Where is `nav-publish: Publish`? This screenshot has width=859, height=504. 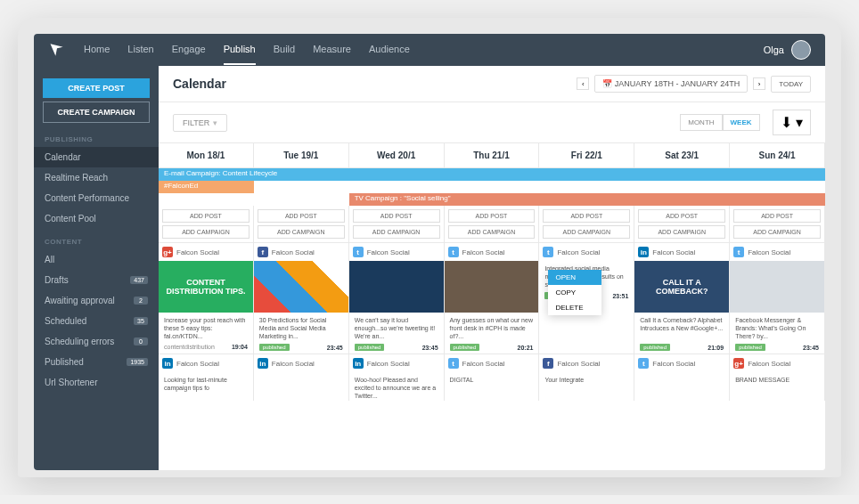 nav-publish: Publish is located at coordinates (240, 50).